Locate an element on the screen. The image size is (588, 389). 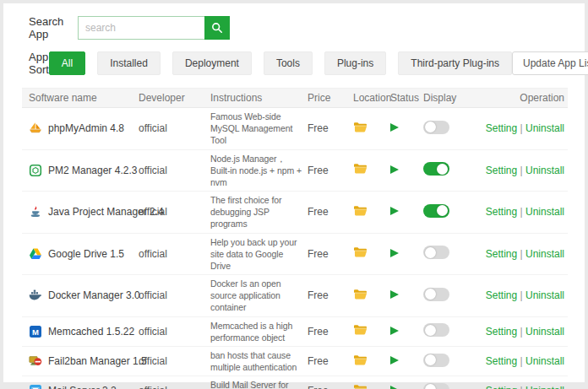
app-name: Fail2ban Manager 1.5 is located at coordinates (98, 361).